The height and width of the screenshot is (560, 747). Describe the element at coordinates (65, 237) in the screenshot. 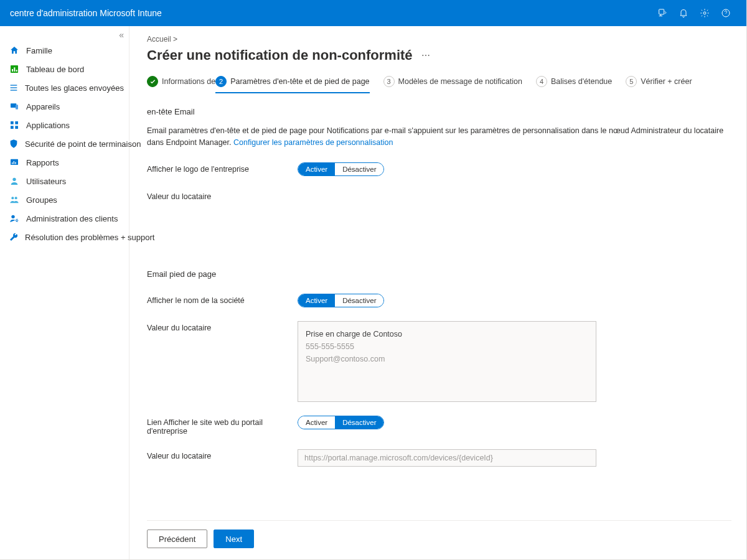

I see `sidebar-item-troubleshoot: Résolution des problèmes + support` at that location.